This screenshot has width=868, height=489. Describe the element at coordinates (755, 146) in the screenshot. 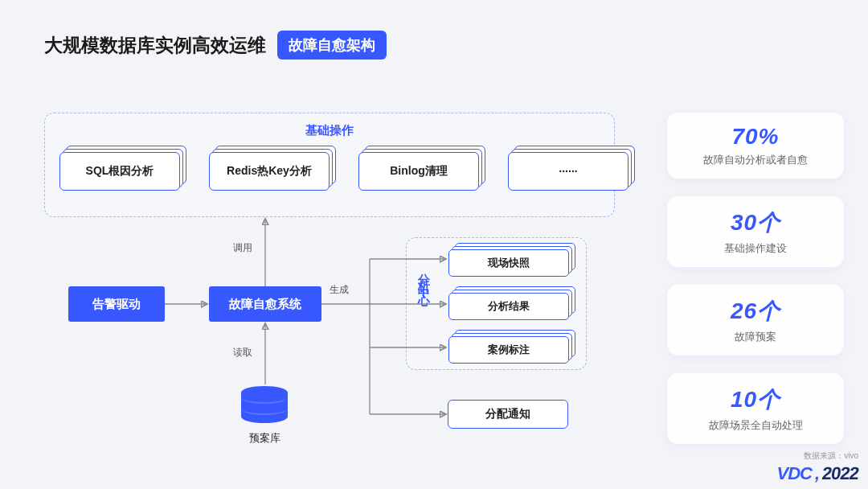

I see `stat-card: 70% 故障自动分析或者自愈` at that location.